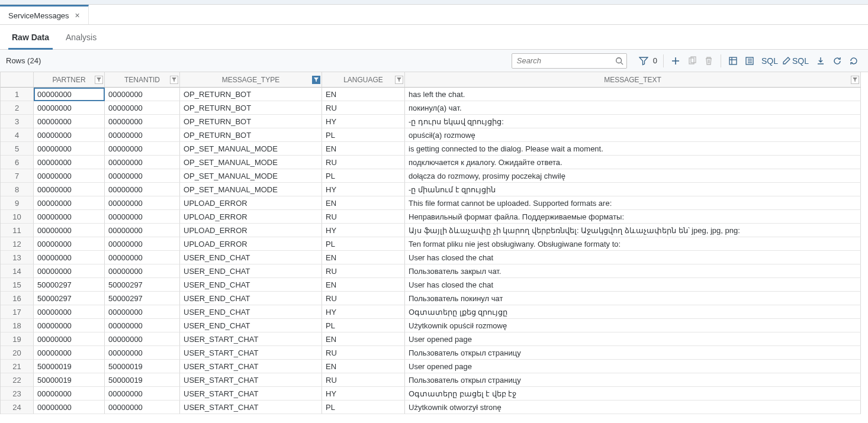  Describe the element at coordinates (633, 231) in the screenshot. I see `cell-message-text: Այս ֆայլի ձևաչափը չի կարող վերբեռնվել` at that location.